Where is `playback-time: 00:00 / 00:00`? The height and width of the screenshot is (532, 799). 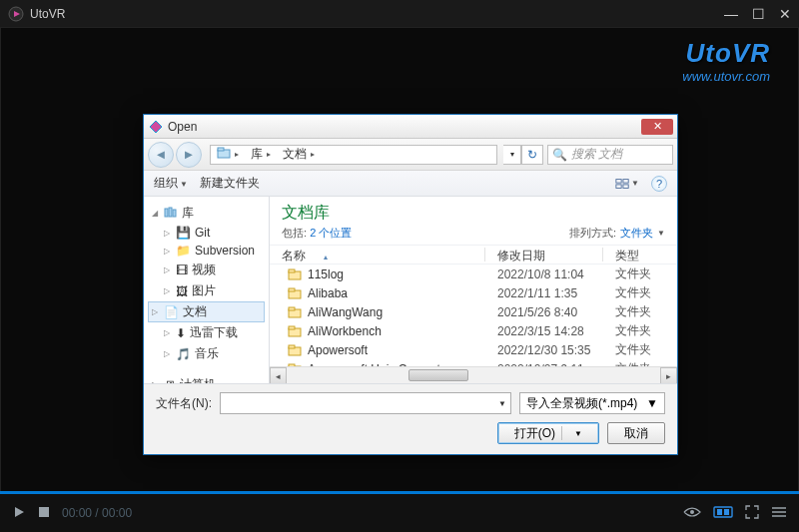 playback-time: 00:00 / 00:00 is located at coordinates (97, 513).